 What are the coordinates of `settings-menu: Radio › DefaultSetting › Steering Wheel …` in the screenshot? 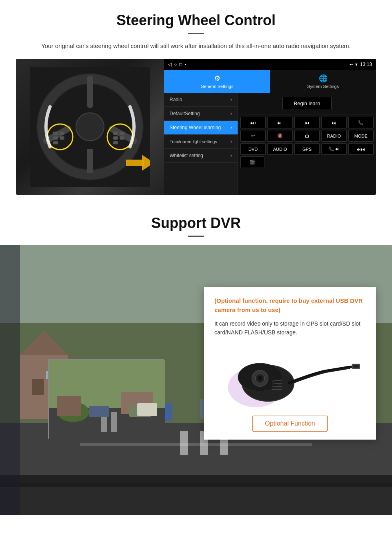 It's located at (201, 144).